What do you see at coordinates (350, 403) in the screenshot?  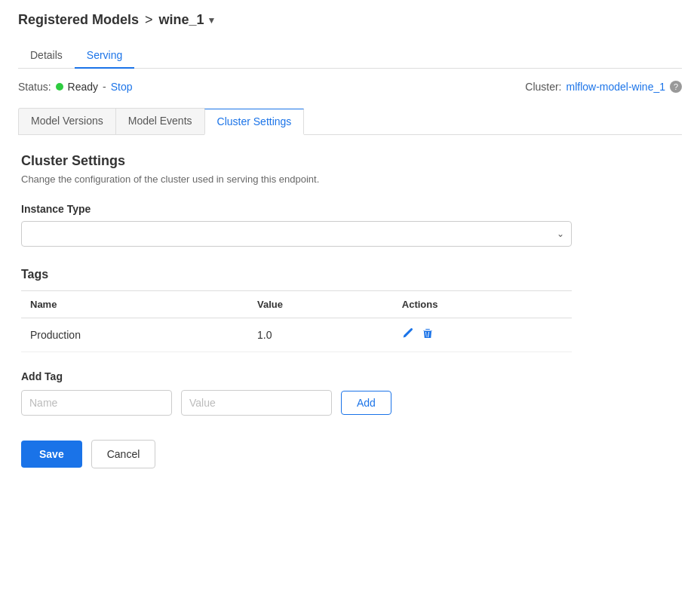 I see `add-tag-row: Add` at bounding box center [350, 403].